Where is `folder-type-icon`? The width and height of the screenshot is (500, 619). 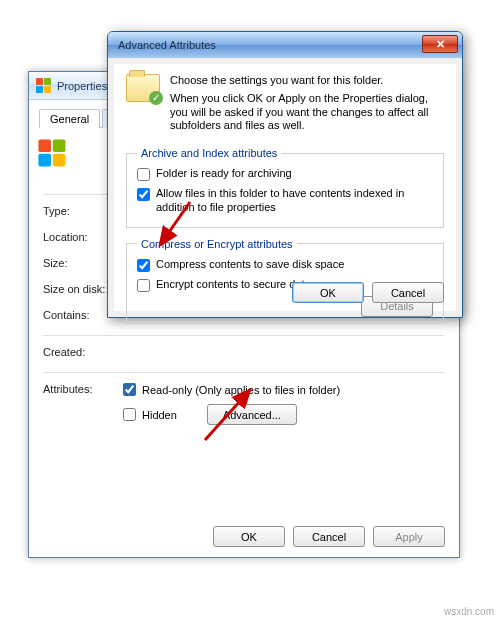 folder-type-icon is located at coordinates (59, 160).